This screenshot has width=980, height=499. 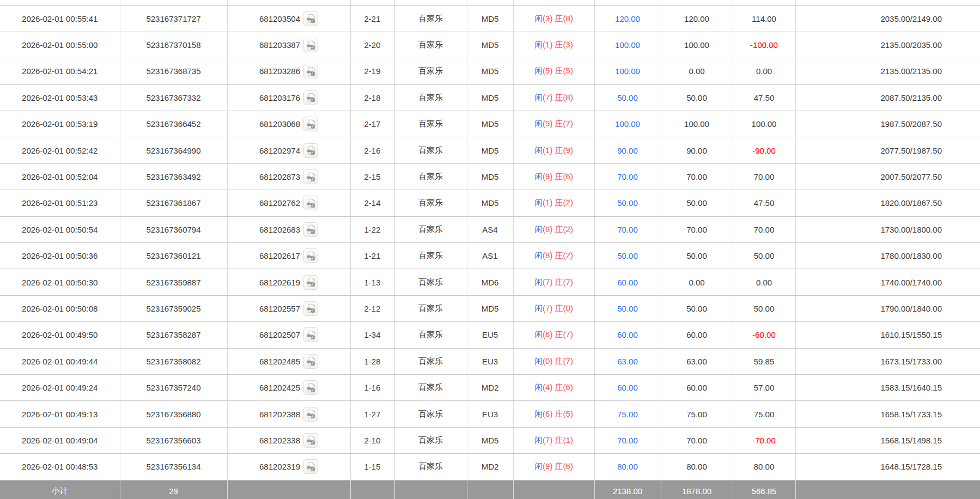 I want to click on cell-table-number: 1-16, so click(x=373, y=387).